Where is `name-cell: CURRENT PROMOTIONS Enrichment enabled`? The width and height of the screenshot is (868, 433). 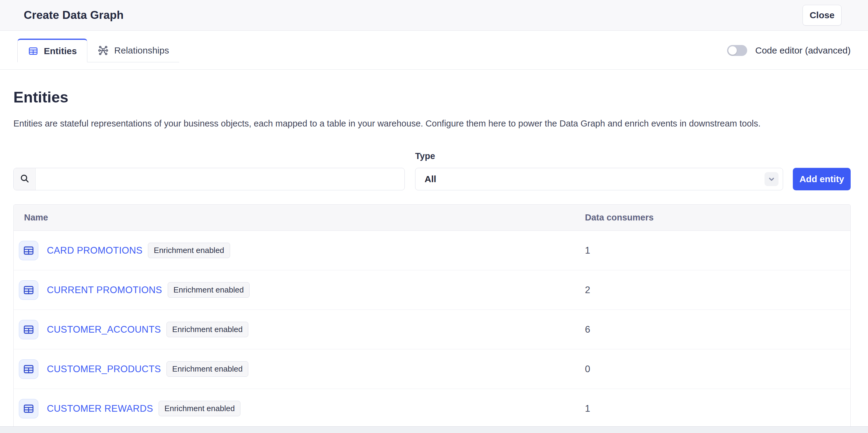 name-cell: CURRENT PROMOTIONS Enrichment enabled is located at coordinates (299, 290).